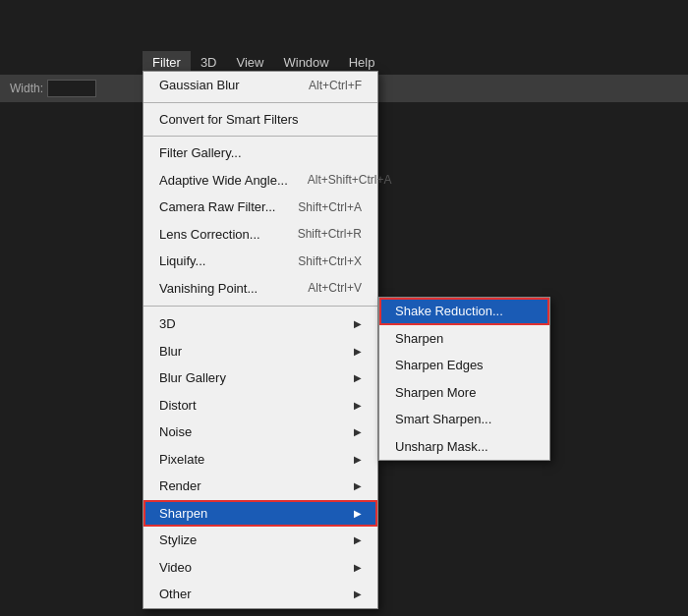 Image resolution: width=688 pixels, height=616 pixels. What do you see at coordinates (442, 447) in the screenshot?
I see `submenu-item-label: Unsharp Mask...` at bounding box center [442, 447].